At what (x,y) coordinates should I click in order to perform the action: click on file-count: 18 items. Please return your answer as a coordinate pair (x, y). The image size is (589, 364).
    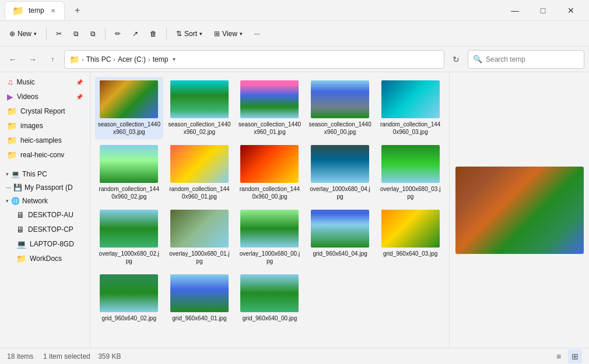
    Looking at the image, I should click on (20, 356).